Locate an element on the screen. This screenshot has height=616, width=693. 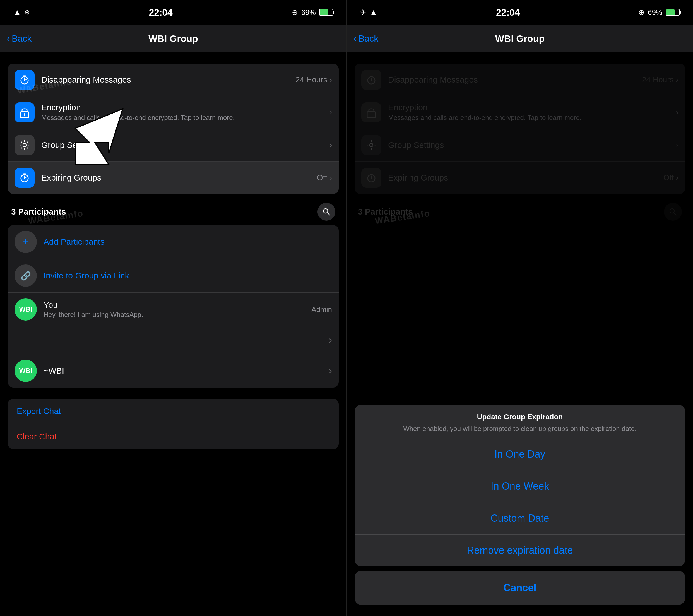
search-icon-right is located at coordinates (673, 212).